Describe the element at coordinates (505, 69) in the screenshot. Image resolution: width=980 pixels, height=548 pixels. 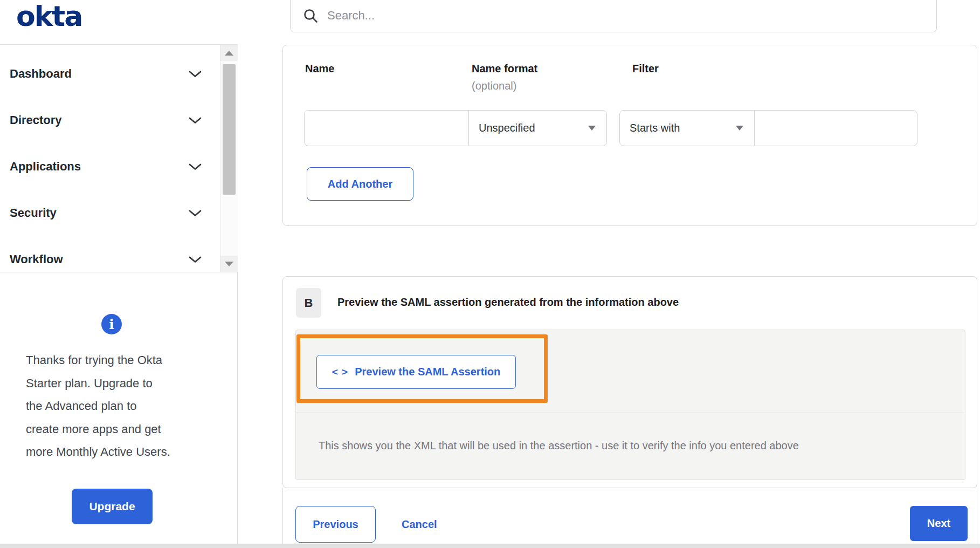
I see `name-format-label: Name format` at that location.